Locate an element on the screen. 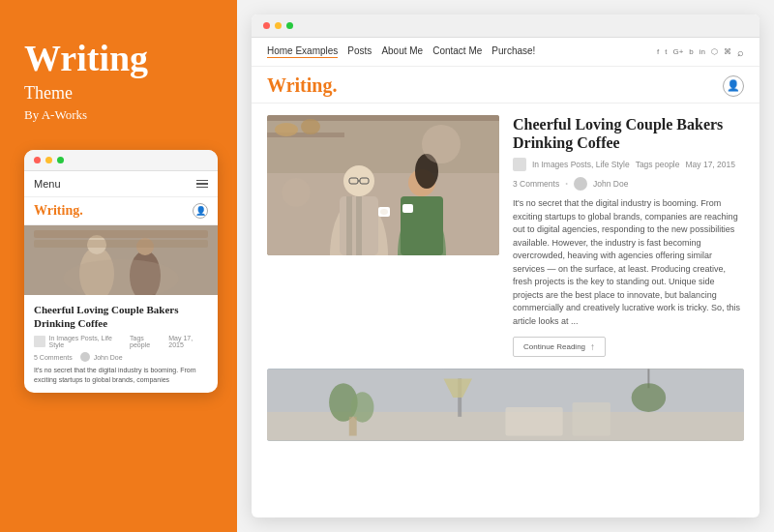  theme-title: Writing is located at coordinates (118, 59).